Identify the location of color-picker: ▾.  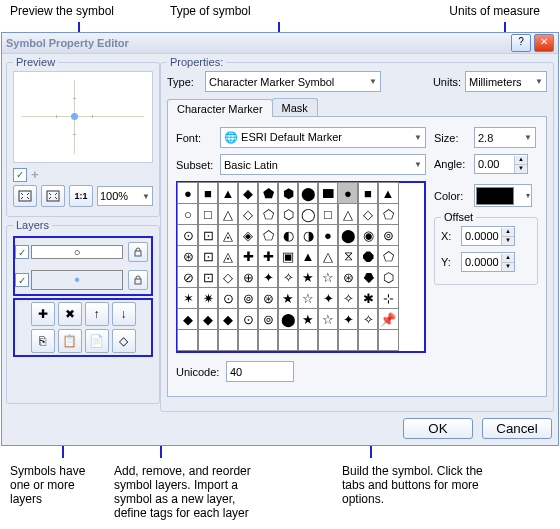
(503, 196).